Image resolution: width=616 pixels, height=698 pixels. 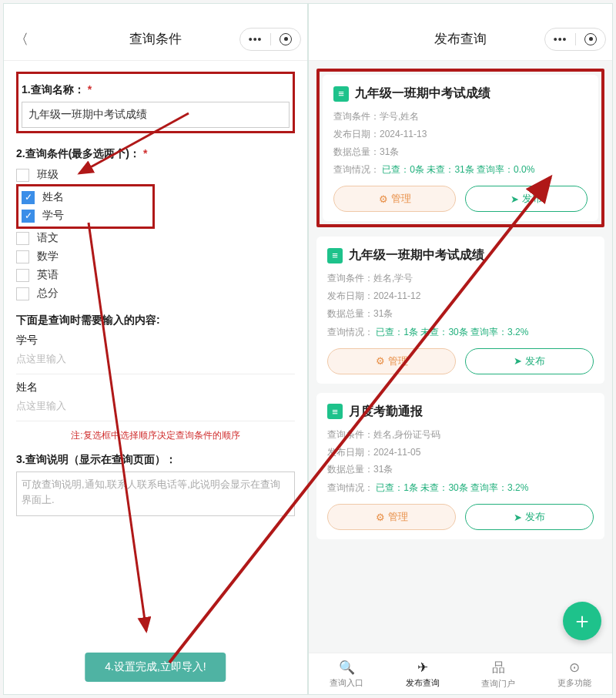 I want to click on query-card: 月度考勤通报 查询条件：姓名,身份证号码 发布日期：2024-11-05 数据总…, so click(x=460, y=466).